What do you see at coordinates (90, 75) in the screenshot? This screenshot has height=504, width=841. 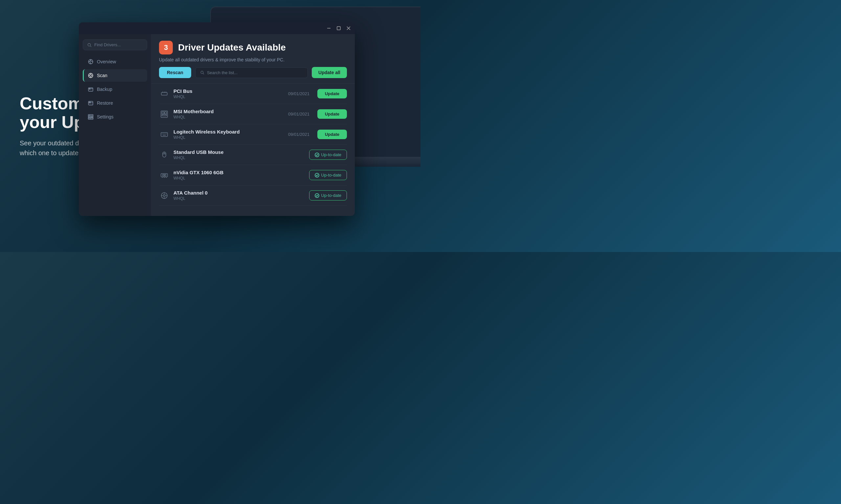 I see `scan-icon` at bounding box center [90, 75].